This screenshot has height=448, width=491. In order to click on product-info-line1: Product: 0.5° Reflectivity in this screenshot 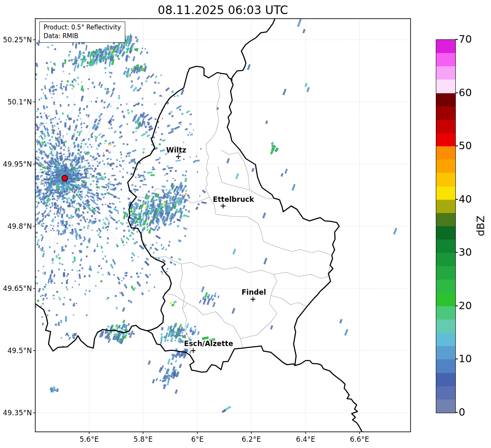, I will do `click(82, 27)`.